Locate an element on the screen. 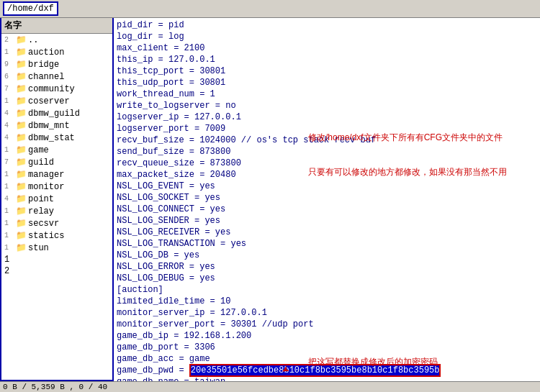 This screenshot has width=540, height=392. code-line: pid_dir = pid is located at coordinates (327, 25).